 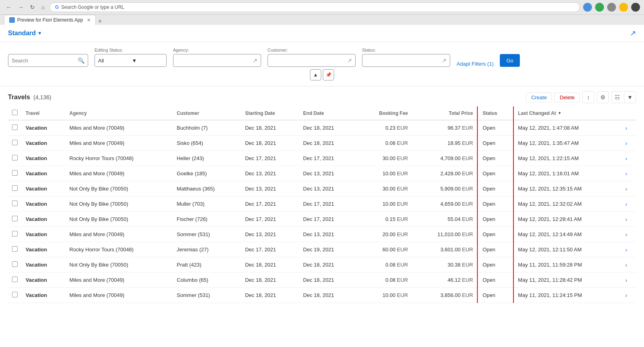 What do you see at coordinates (626, 235) in the screenshot?
I see `row-navigate-icon-7: ›` at bounding box center [626, 235].